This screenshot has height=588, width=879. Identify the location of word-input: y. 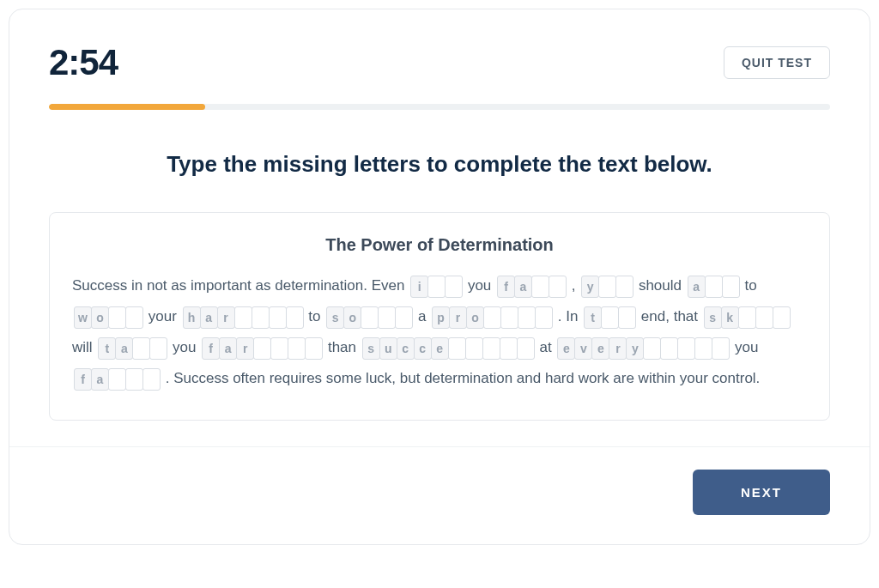
(607, 287).